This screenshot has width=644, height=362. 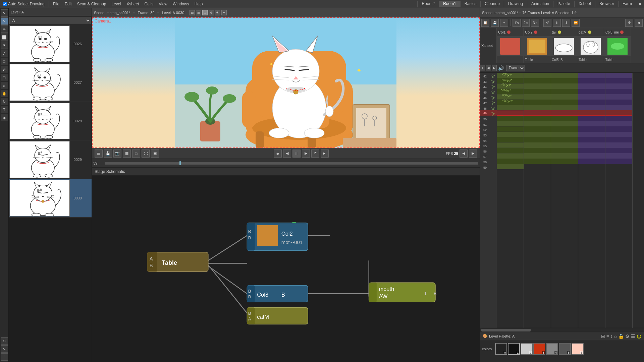 What do you see at coordinates (4, 341) in the screenshot?
I see `tool-move: ⊕` at bounding box center [4, 341].